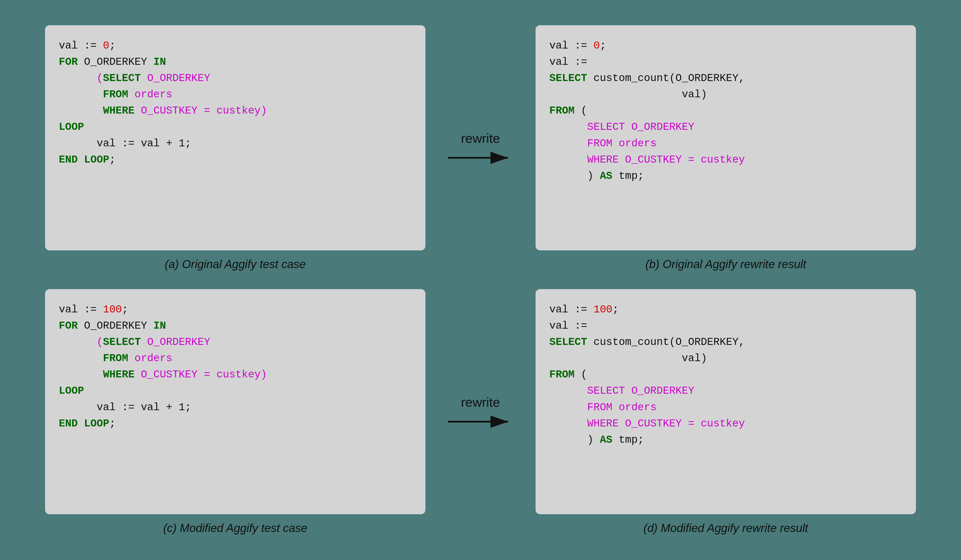 This screenshot has height=560, width=961. Describe the element at coordinates (480, 158) in the screenshot. I see `arrow-icon-top` at that location.